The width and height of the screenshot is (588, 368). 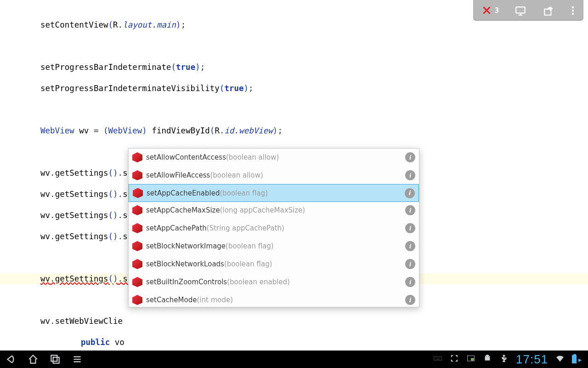 I want to click on overflow-menu-button, so click(x=573, y=11).